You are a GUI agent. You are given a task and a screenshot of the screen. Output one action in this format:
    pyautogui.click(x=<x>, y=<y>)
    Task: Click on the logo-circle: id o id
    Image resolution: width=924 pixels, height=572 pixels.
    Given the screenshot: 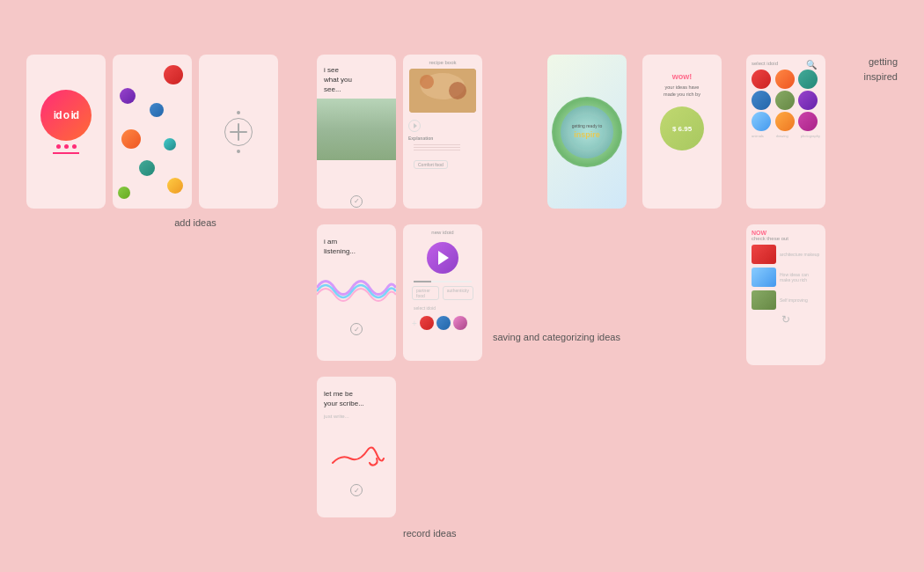 What is the action you would take?
    pyautogui.click(x=66, y=115)
    